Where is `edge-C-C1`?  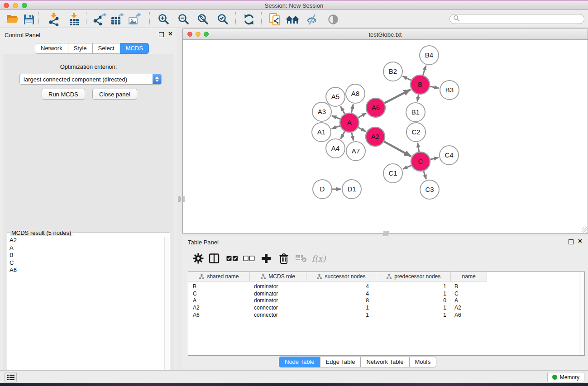 edge-C-C1 is located at coordinates (407, 167).